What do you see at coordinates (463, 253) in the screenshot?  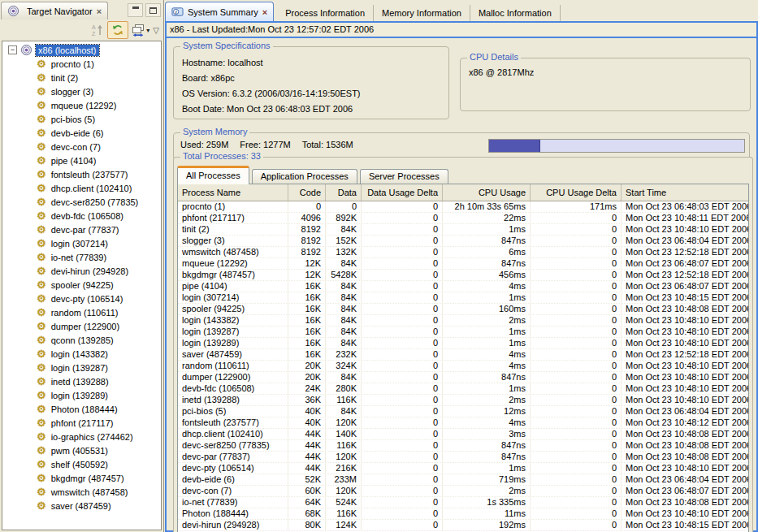 I see `table-row: wmswitch (487458)8192132K06ms0Mon Oct 23…` at bounding box center [463, 253].